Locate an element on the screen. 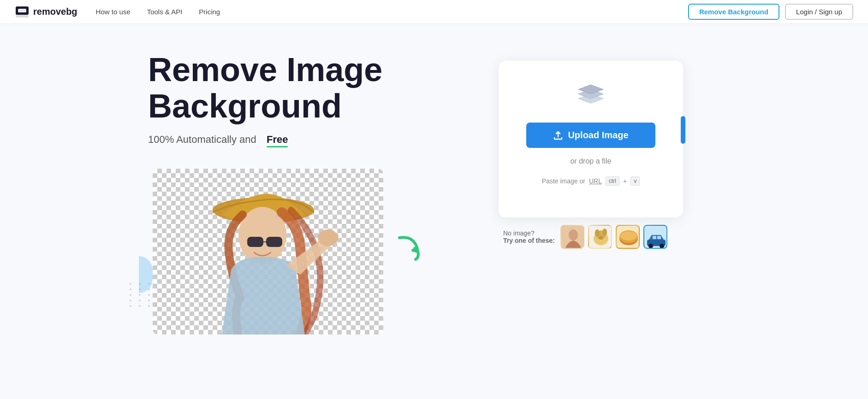 Image resolution: width=868 pixels, height=399 pixels. upload-panel: Upload Image or drop a file Paste image … is located at coordinates (591, 139).